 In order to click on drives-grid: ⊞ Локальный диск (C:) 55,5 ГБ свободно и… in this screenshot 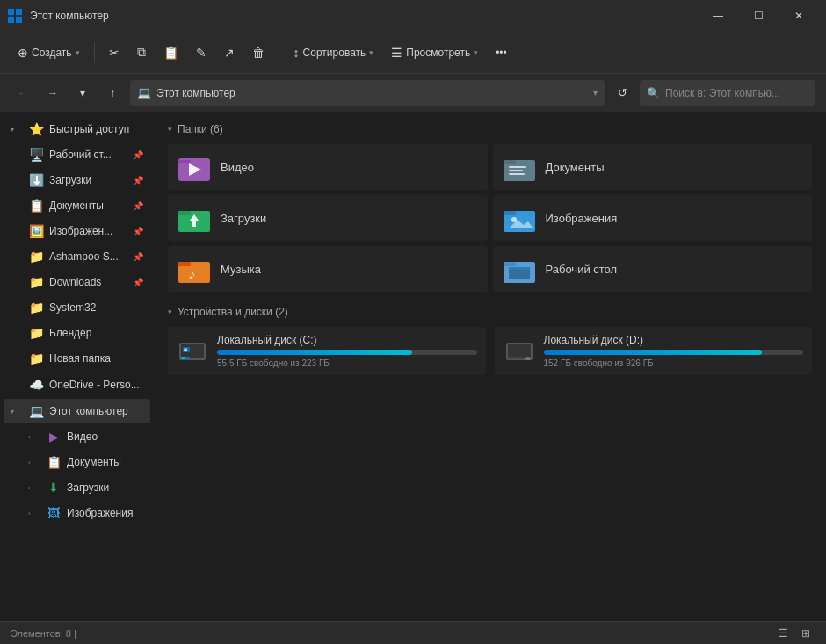, I will do `click(490, 351)`.